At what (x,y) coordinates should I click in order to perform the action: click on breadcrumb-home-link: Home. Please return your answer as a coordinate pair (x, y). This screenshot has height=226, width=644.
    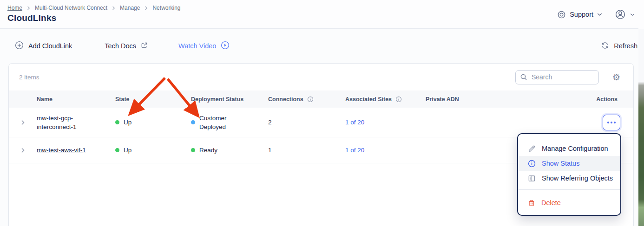
    Looking at the image, I should click on (15, 8).